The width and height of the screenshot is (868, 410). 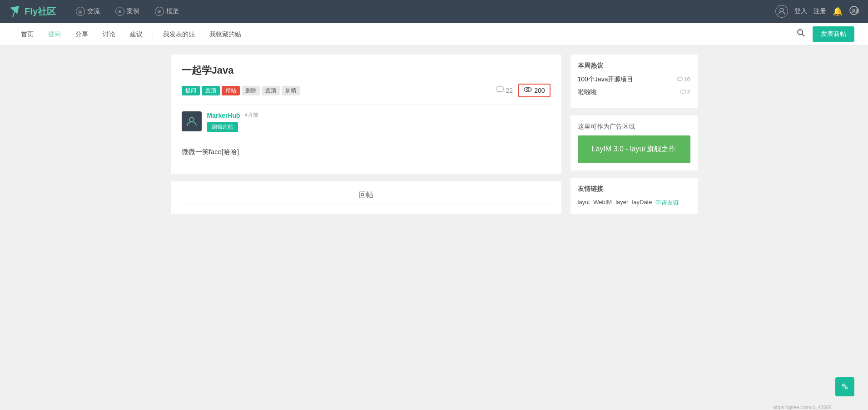 What do you see at coordinates (88, 11) in the screenshot?
I see `nav-jiaoliu: ◎ 交流` at bounding box center [88, 11].